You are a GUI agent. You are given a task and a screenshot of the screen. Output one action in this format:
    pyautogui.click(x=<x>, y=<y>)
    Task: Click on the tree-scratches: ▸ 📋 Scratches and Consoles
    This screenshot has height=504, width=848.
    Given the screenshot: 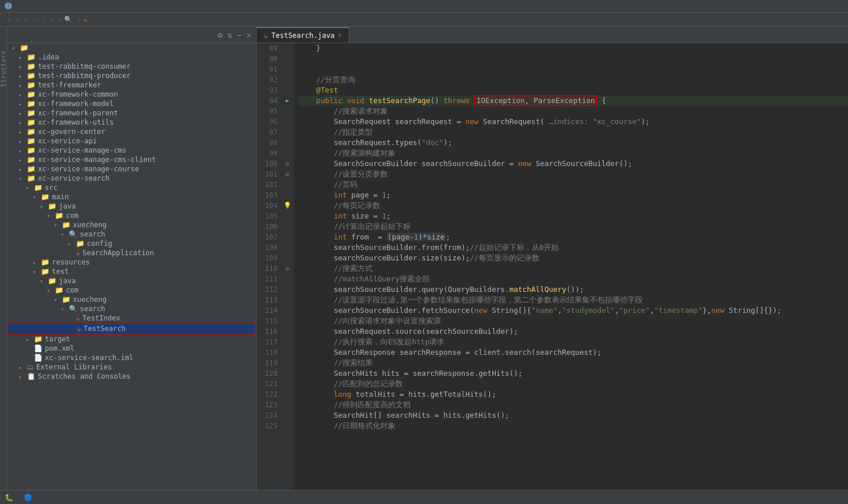 What is the action you would take?
    pyautogui.click(x=132, y=376)
    